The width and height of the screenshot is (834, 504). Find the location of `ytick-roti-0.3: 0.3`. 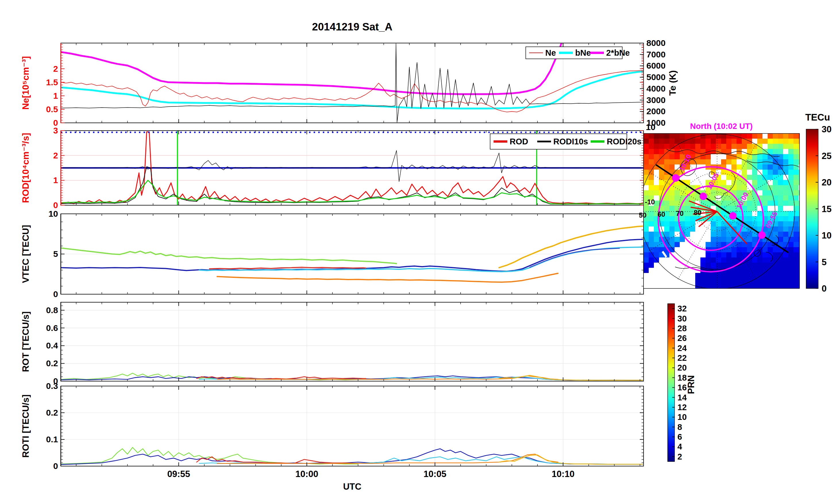

ytick-roti-0.3: 0.3 is located at coordinates (52, 386).